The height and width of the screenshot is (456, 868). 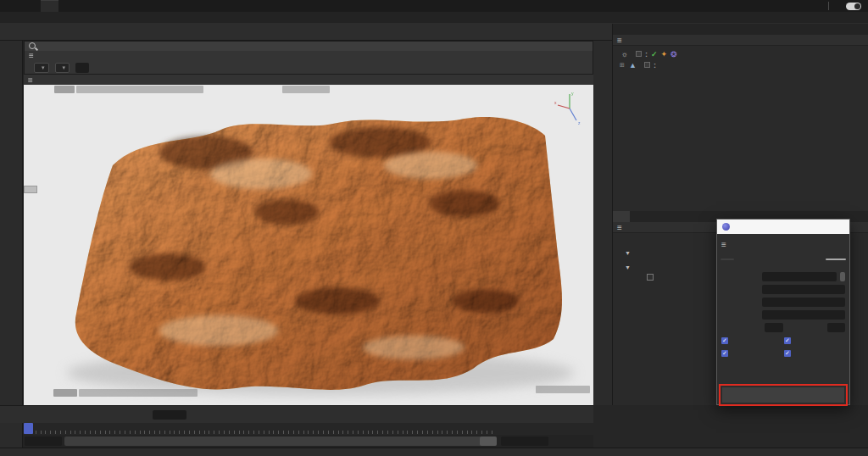 What do you see at coordinates (309, 441) in the screenshot?
I see `frame-range-row` at bounding box center [309, 441].